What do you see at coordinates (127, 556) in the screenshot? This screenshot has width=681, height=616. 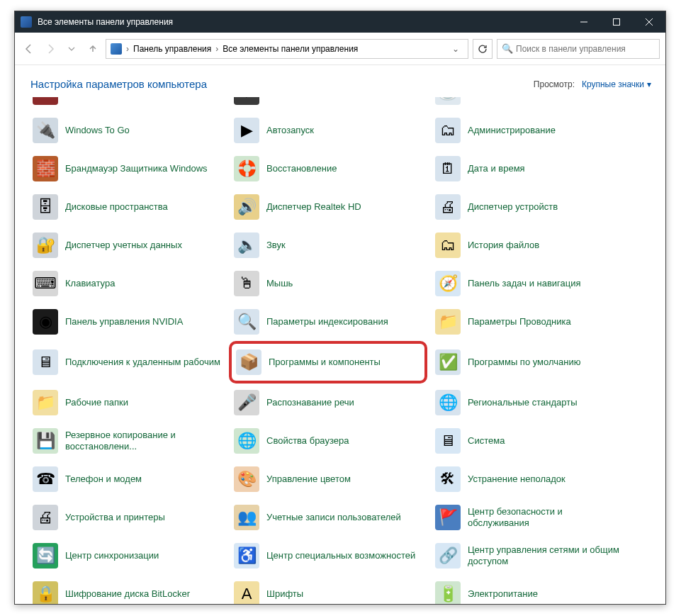 I see `cp-item-sync: 🔄Центр синхронизации` at bounding box center [127, 556].